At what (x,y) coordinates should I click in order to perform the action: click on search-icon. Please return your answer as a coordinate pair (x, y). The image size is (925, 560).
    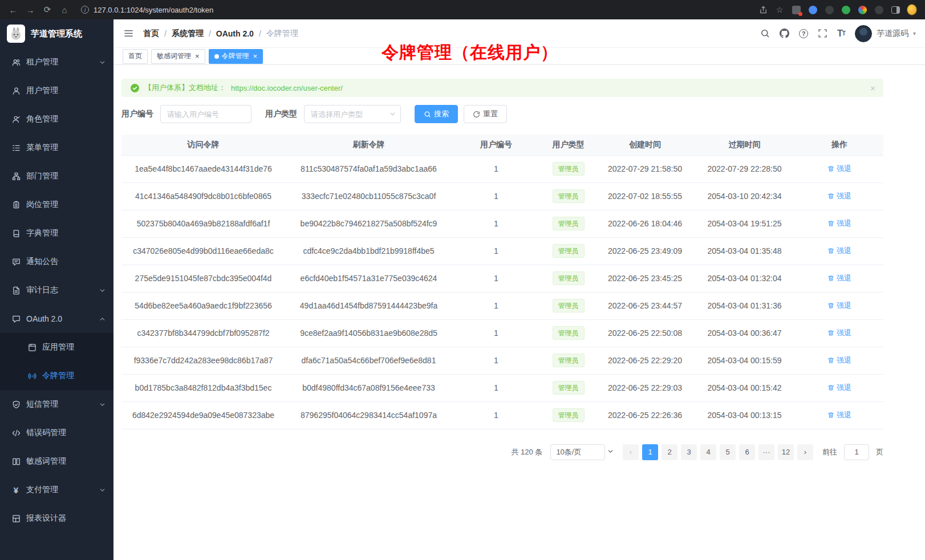
    Looking at the image, I should click on (765, 33).